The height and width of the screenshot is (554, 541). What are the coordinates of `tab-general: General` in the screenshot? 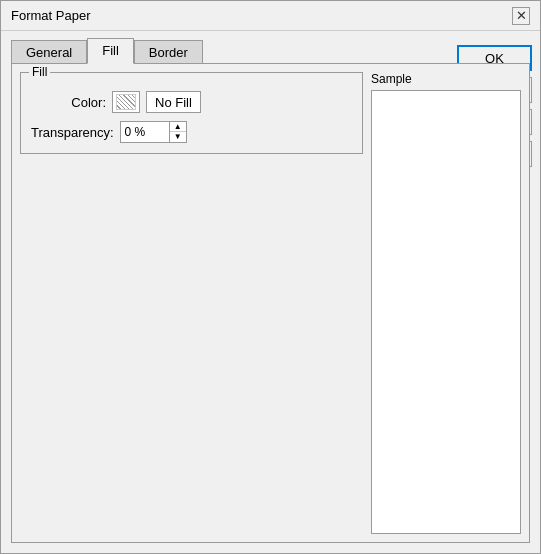 It's located at (49, 52).